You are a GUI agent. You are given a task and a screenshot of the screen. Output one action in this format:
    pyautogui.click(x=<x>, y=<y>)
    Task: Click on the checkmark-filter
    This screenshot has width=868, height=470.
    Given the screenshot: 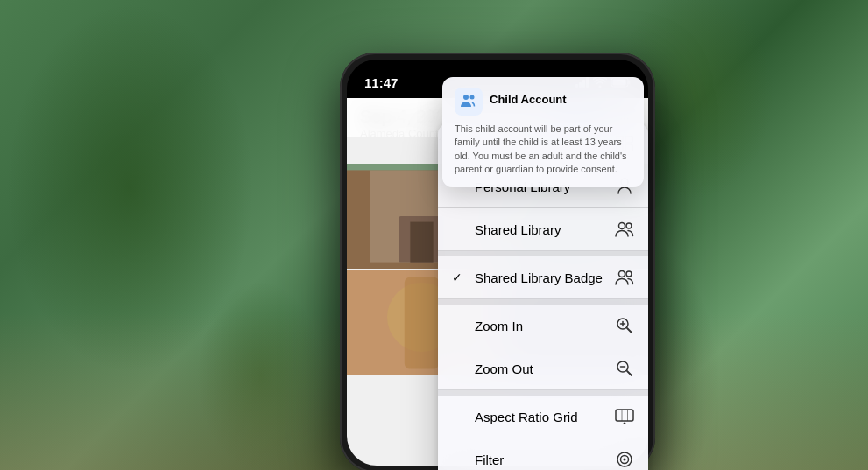 What is the action you would take?
    pyautogui.click(x=459, y=459)
    